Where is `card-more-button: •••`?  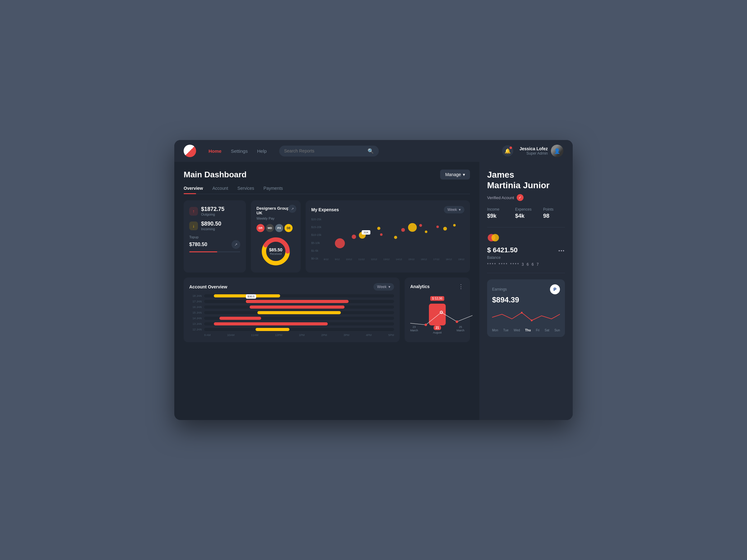
card-more-button: ••• is located at coordinates (562, 250).